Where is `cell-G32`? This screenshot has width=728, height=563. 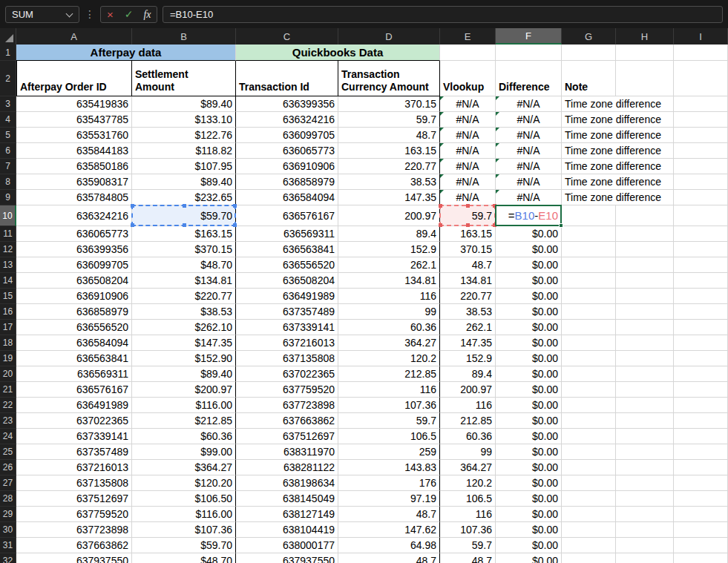 cell-G32 is located at coordinates (589, 558).